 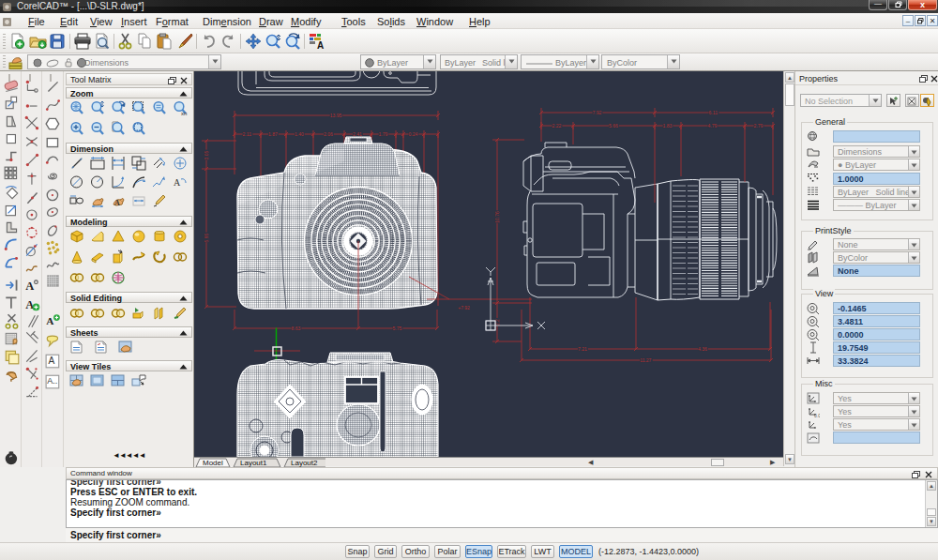 What do you see at coordinates (817, 415) in the screenshot?
I see `svg-text: 0,0` at bounding box center [817, 415].